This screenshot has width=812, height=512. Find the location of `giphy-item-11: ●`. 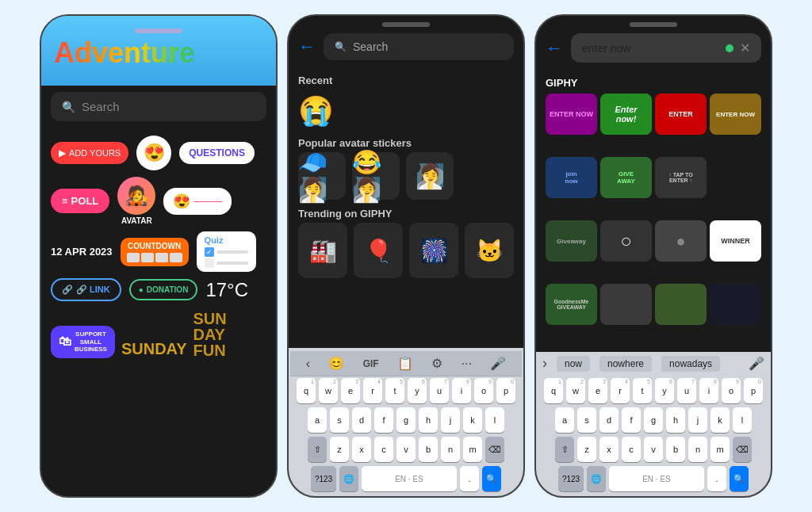

giphy-item-11: ● is located at coordinates (680, 241).